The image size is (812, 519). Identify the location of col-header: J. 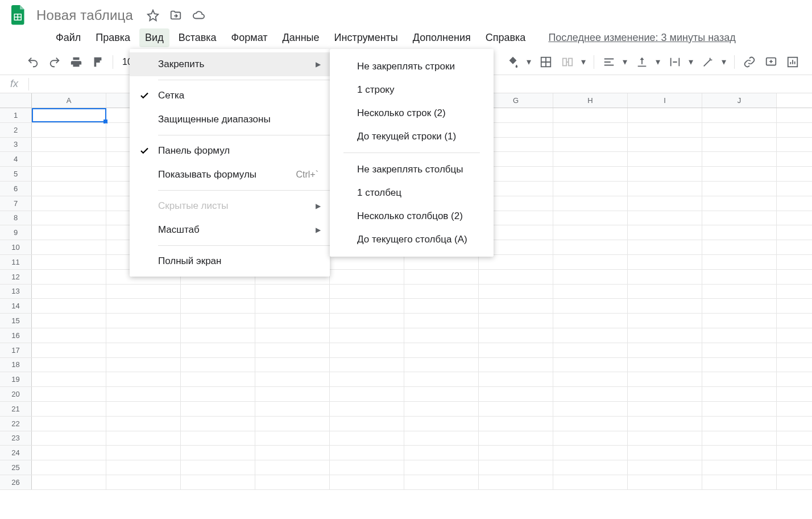
(739, 100).